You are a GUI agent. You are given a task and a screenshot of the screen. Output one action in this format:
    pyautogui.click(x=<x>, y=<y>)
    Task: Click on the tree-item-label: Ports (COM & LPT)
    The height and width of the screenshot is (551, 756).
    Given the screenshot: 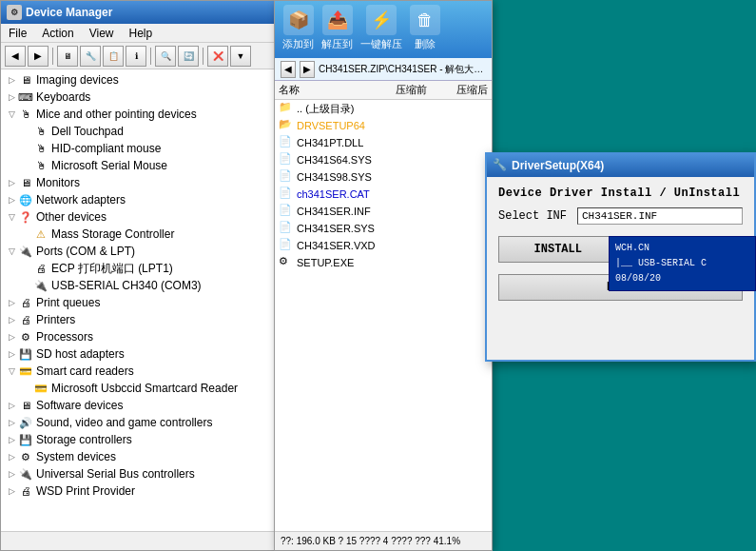 What is the action you would take?
    pyautogui.click(x=86, y=251)
    